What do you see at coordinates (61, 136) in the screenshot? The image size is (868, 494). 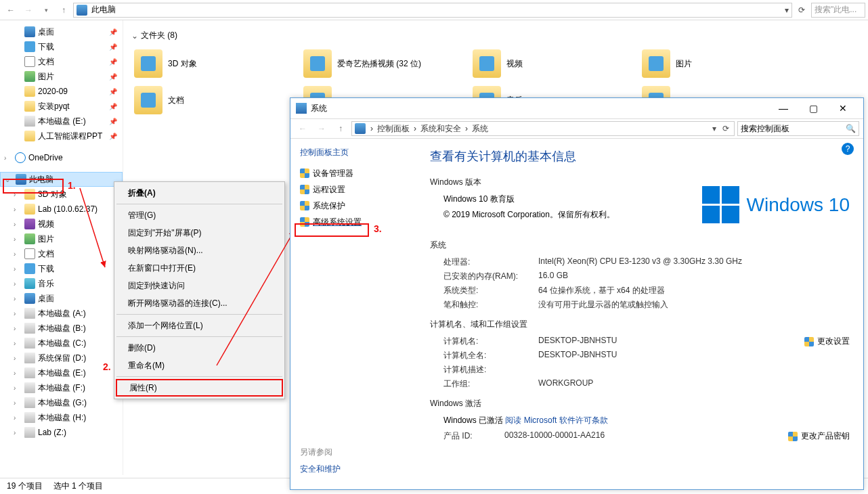 I see `tree-item: 人工智能课程PPT📌` at bounding box center [61, 136].